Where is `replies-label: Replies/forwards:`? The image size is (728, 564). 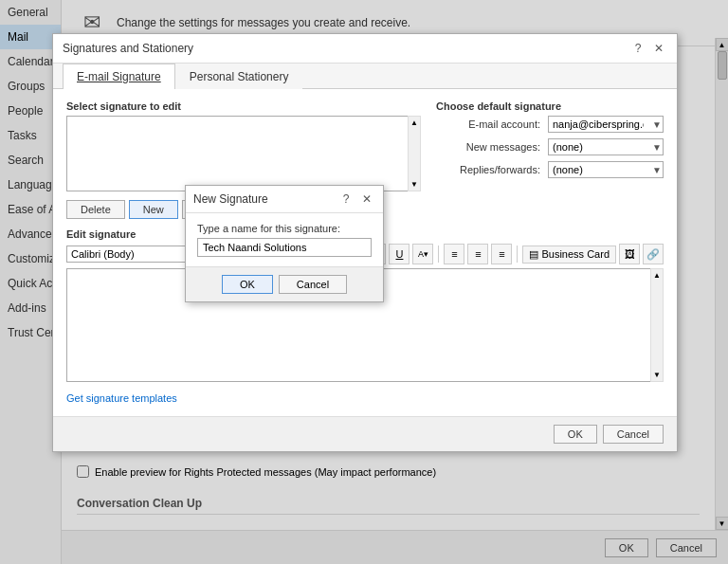 replies-label: Replies/forwards: is located at coordinates (488, 170).